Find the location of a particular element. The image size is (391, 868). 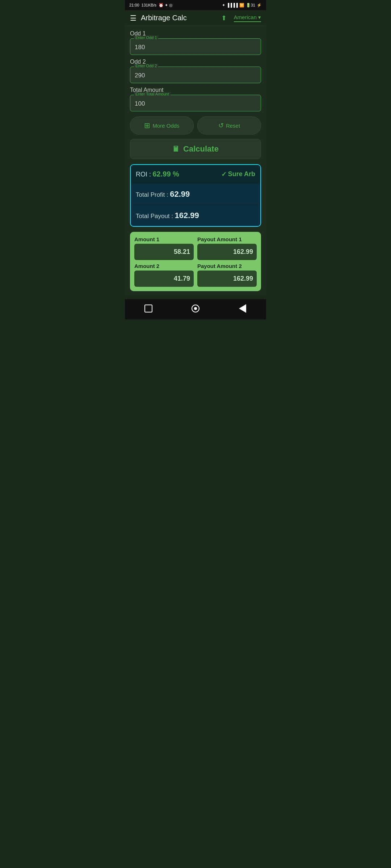

amount1-value: 58.21 is located at coordinates (164, 252).